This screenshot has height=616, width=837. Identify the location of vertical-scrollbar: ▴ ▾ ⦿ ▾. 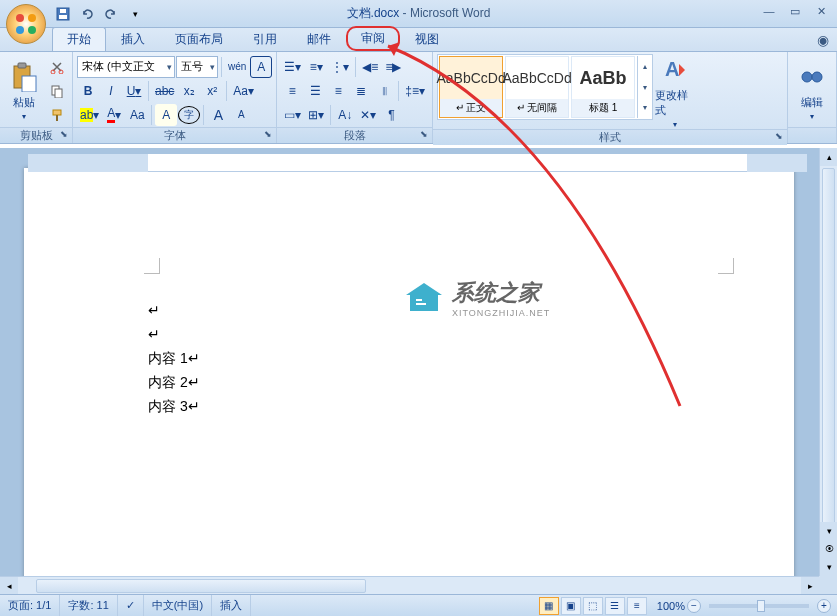
(828, 362).